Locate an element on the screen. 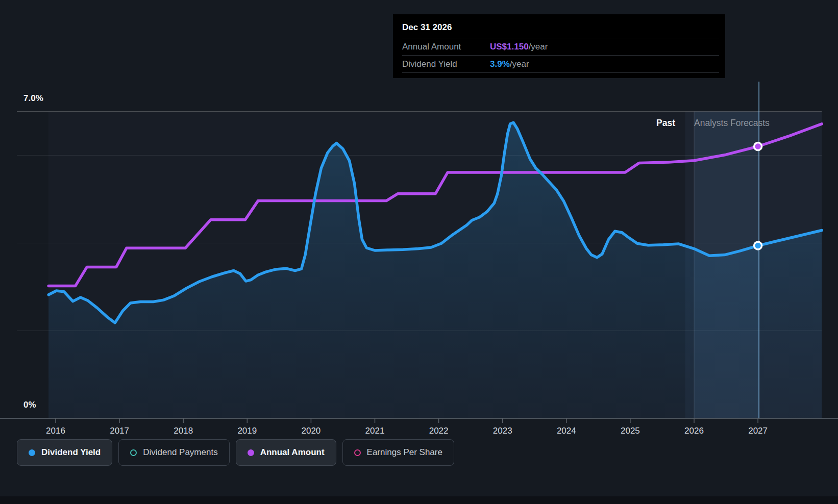 The image size is (838, 504). x-axis-label-2027: 2027 is located at coordinates (758, 431).